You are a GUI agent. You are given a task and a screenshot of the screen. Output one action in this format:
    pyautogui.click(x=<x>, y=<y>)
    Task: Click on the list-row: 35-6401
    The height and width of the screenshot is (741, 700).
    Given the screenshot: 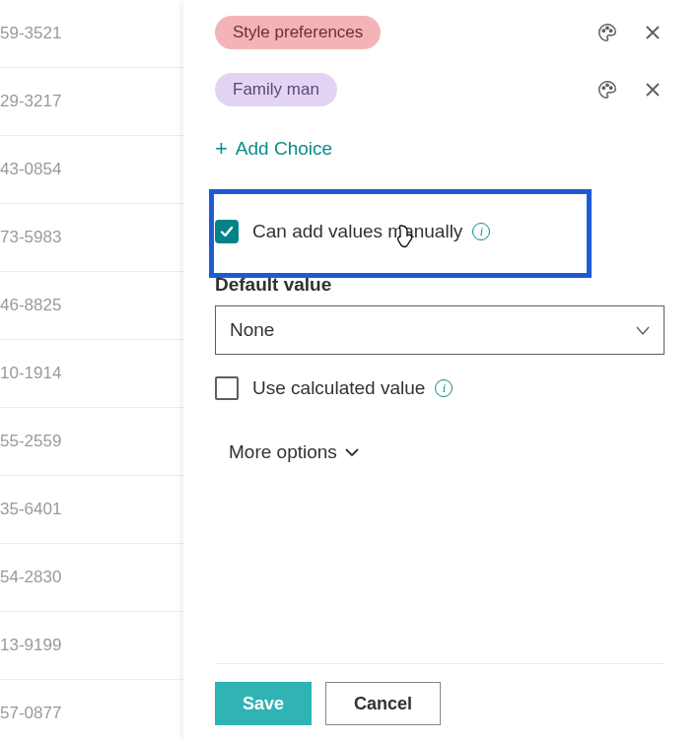 What is the action you would take?
    pyautogui.click(x=94, y=510)
    